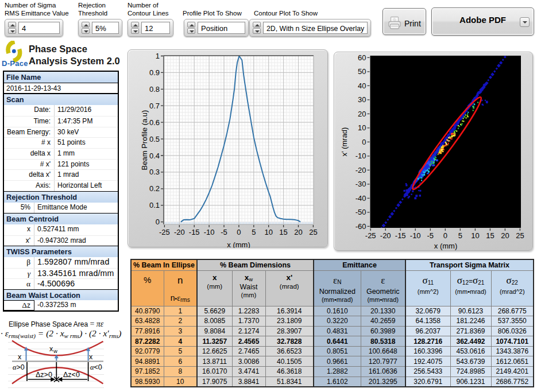 The width and height of the screenshot is (537, 392). Describe the element at coordinates (154, 205) in the screenshot. I see `svg-text: 0.1` at that location.